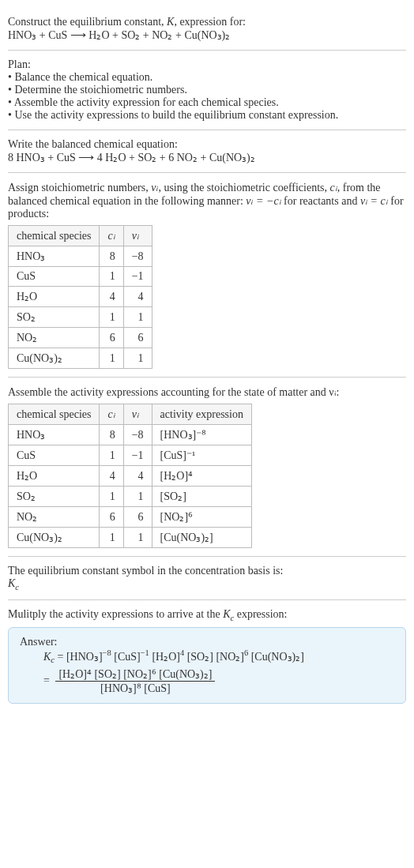  I want to click on activity-text: Assemble the activity expressions accoun…, so click(207, 392).